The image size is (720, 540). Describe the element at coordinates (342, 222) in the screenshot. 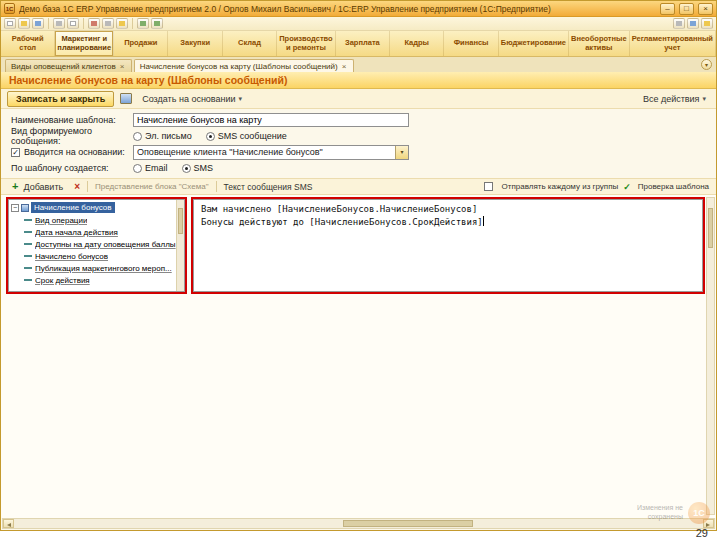

I see `message-line: Бонусы действуют до [НачислениеБонусов.С…` at that location.